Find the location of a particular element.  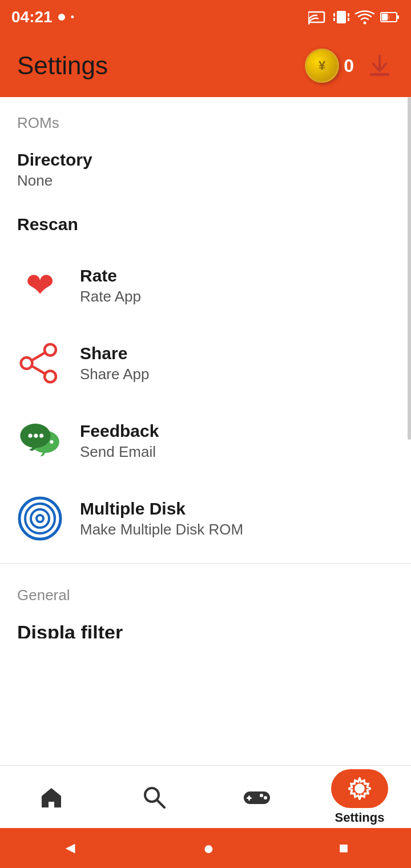

nav-gamepad is located at coordinates (257, 797).